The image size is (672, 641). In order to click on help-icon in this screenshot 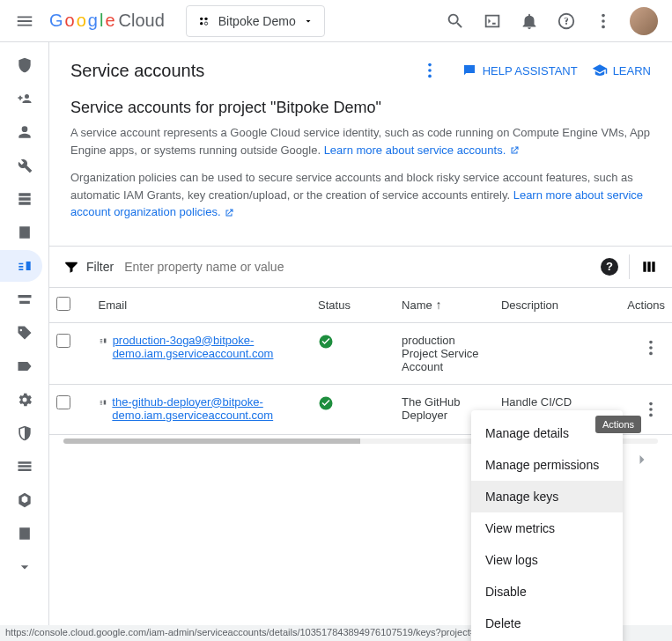, I will do `click(566, 21)`.